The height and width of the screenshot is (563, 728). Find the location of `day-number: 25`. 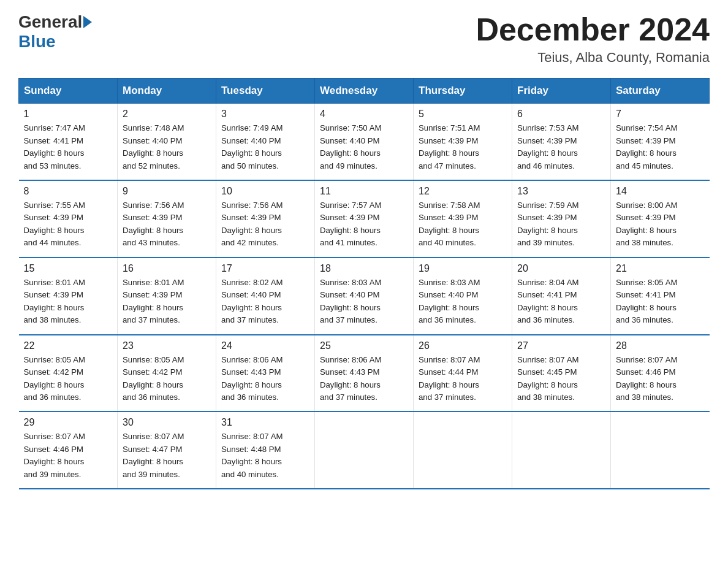

day-number: 25 is located at coordinates (364, 346).